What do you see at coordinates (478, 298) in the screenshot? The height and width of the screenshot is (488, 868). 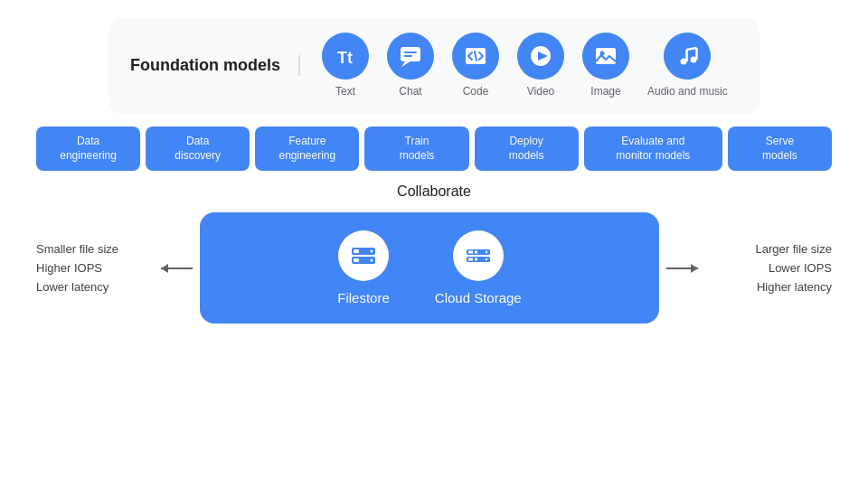 I see `cloud-storage-label: Cloud Storage` at bounding box center [478, 298].